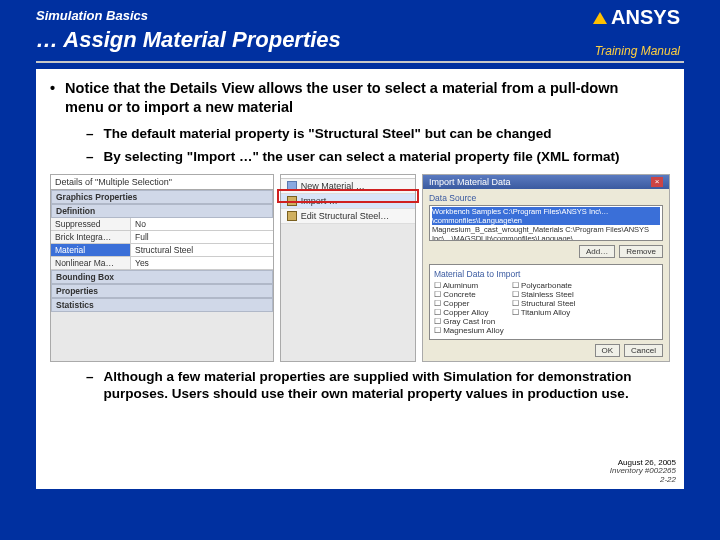  Describe the element at coordinates (348, 216) in the screenshot. I see `menu-edit-structural-steel: Edit Structural Steel…` at that location.